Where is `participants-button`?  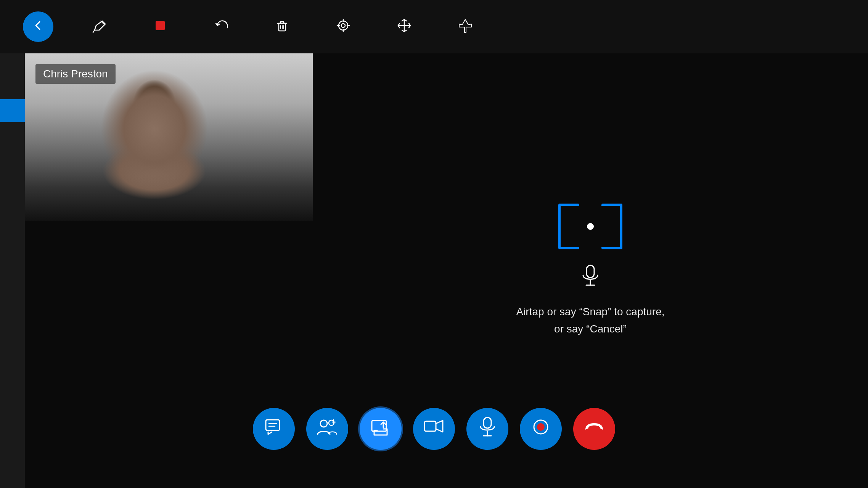
participants-button is located at coordinates (327, 429).